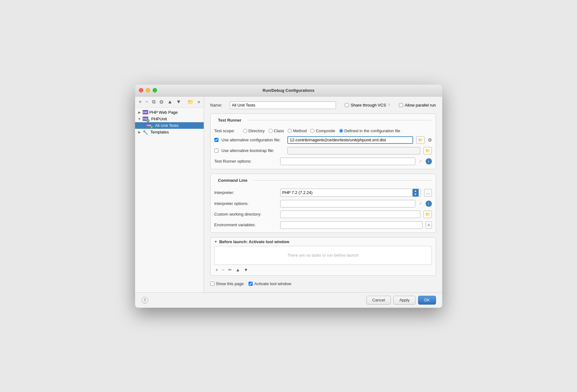  What do you see at coordinates (429, 161) in the screenshot?
I see `runner-options-info-button: i` at bounding box center [429, 161].